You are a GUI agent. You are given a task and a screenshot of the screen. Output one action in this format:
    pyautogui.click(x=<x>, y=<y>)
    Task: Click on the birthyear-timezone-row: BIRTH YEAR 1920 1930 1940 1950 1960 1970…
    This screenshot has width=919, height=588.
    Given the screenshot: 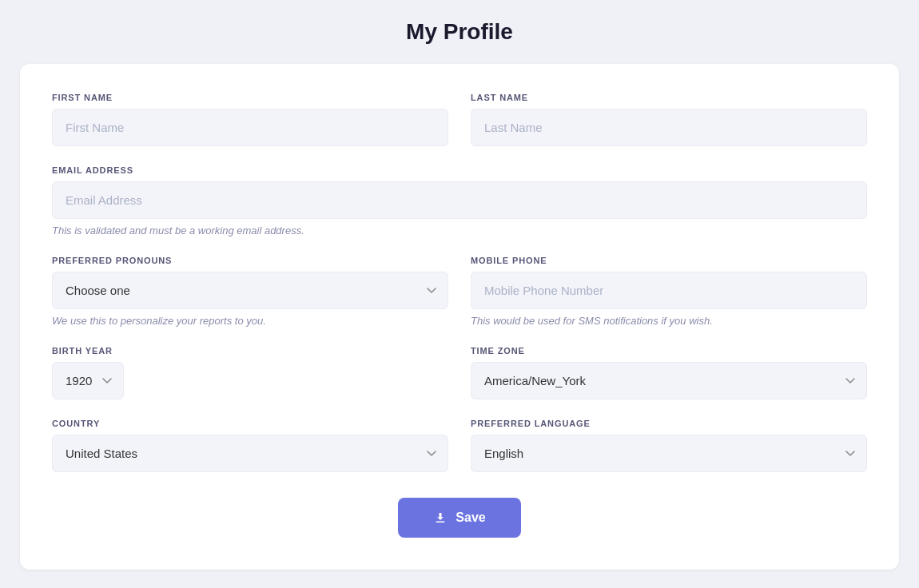 What is the action you would take?
    pyautogui.click(x=460, y=372)
    